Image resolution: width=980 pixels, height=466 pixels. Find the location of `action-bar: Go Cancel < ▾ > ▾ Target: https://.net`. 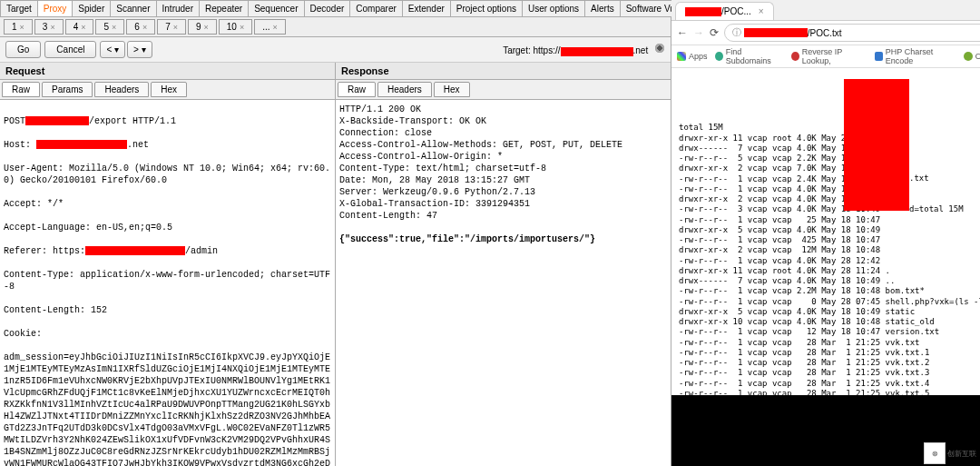

action-bar: Go Cancel < ▾ > ▾ Target: https://.net is located at coordinates (336, 50).